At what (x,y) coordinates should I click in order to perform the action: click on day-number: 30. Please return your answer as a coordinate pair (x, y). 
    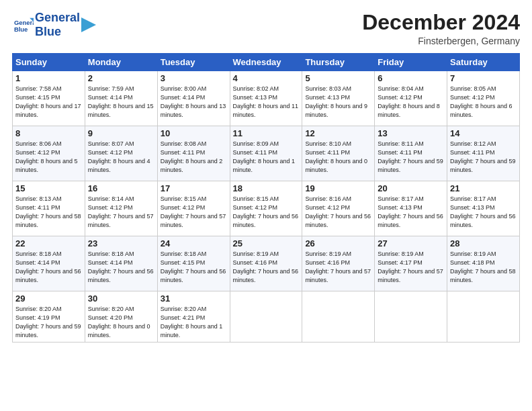
    Looking at the image, I should click on (121, 298).